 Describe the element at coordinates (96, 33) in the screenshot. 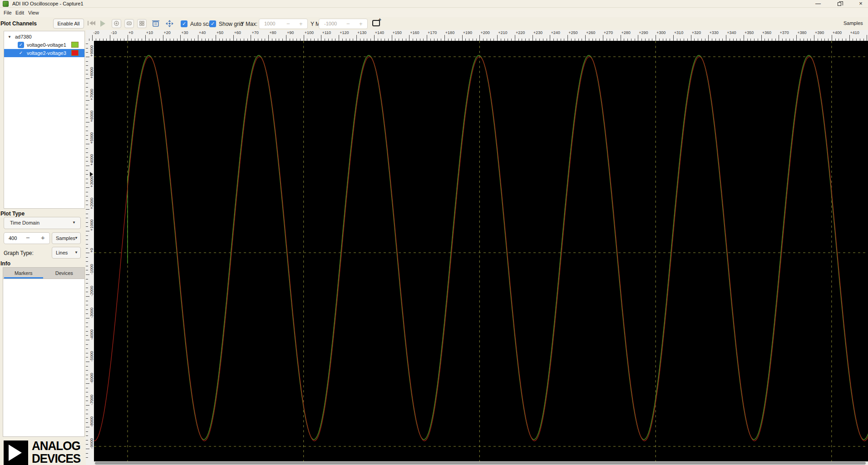

I see `x-tick-label: -20` at that location.